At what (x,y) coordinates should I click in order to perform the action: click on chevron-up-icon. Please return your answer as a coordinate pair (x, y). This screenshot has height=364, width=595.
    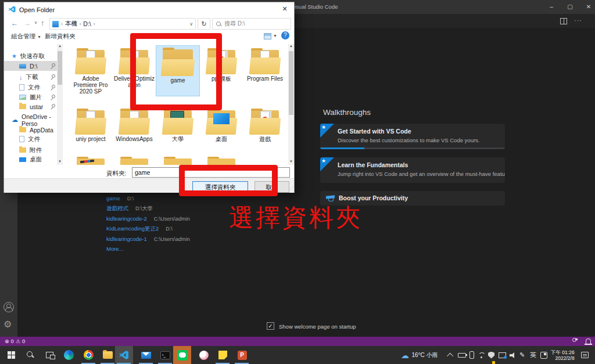
    Looking at the image, I should click on (450, 355).